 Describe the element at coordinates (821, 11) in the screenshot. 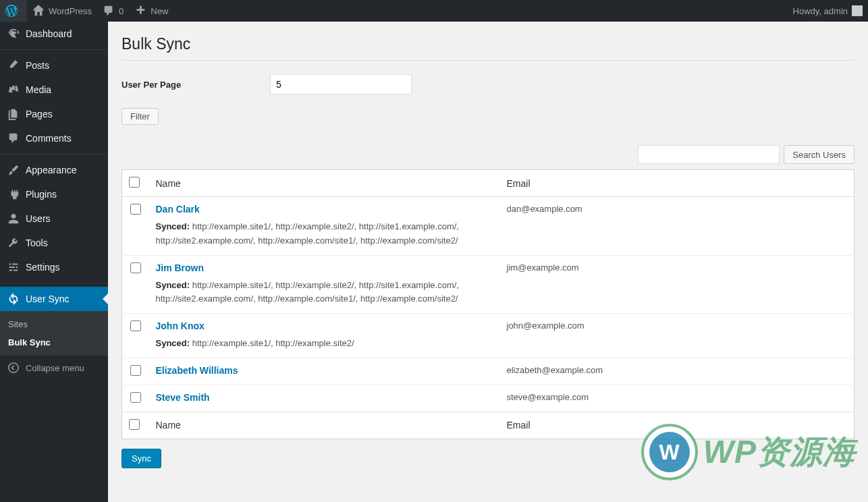

I see `howdy-label: Howdy, admin` at that location.